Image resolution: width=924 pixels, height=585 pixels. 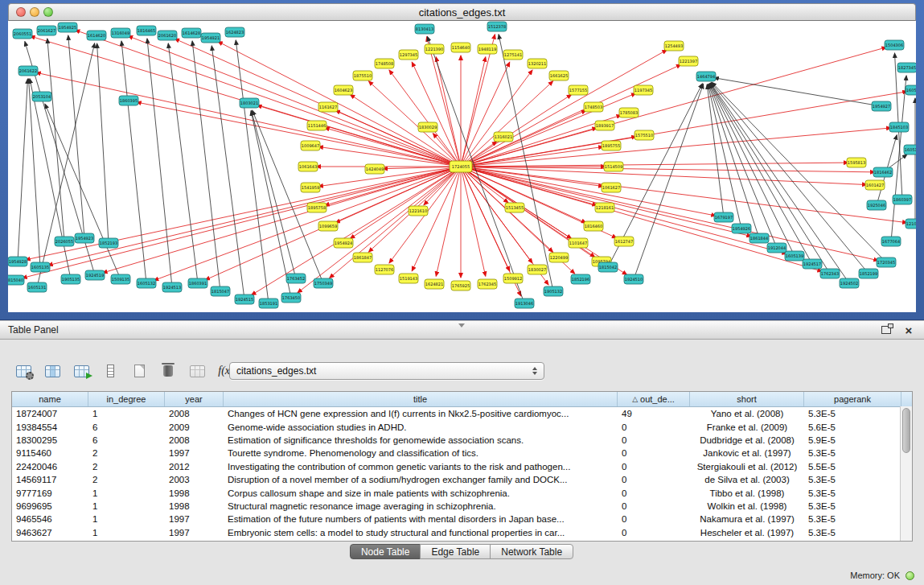 I want to click on table-row: 1938455462009Genome-wide association stu…, so click(x=462, y=426).